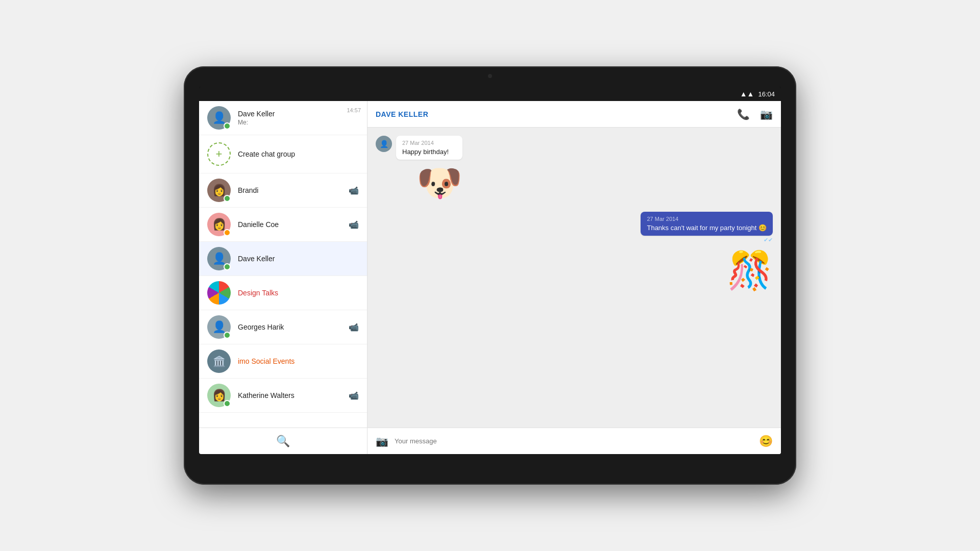  I want to click on avatar-wrapper-design-talks, so click(219, 293).